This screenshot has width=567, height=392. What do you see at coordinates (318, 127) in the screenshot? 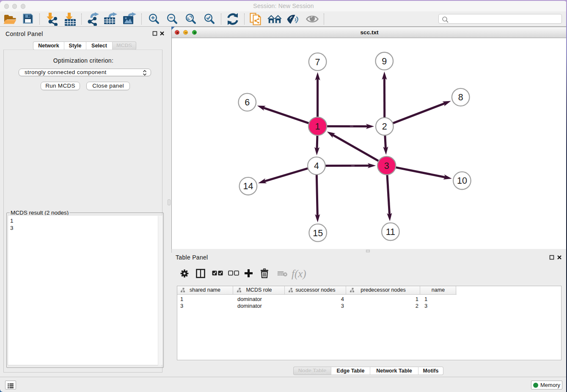
I see `svg-text: 1` at bounding box center [318, 127].